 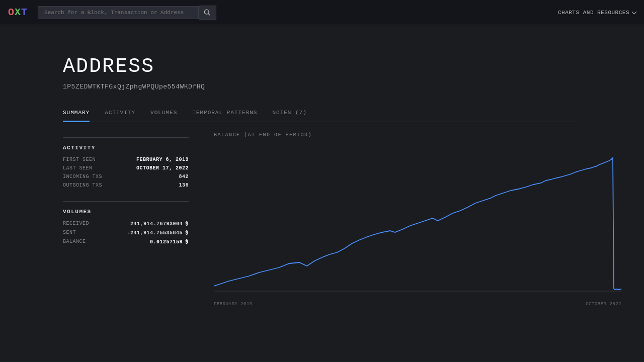 What do you see at coordinates (634, 12) in the screenshot?
I see `chevron-down-icon` at bounding box center [634, 12].